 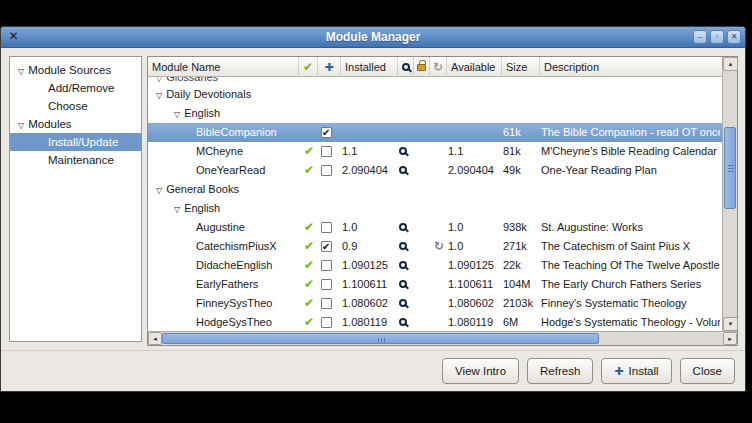 What do you see at coordinates (234, 322) in the screenshot?
I see `module-name-label: HodgeSysTheo` at bounding box center [234, 322].